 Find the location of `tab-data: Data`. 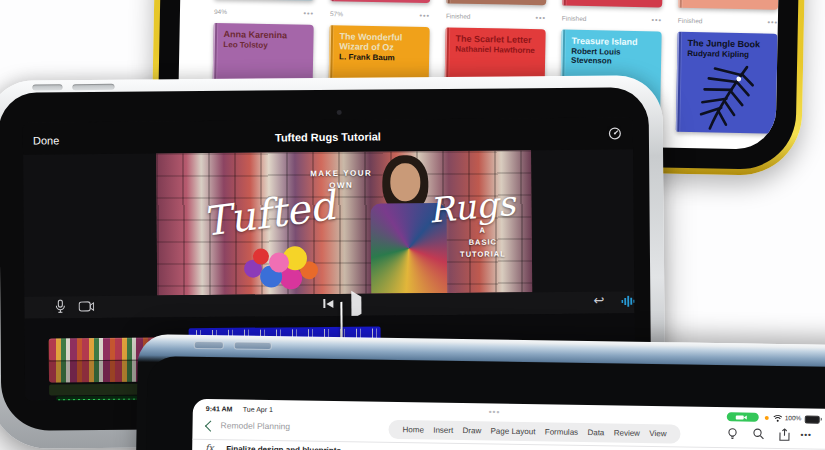

tab-data: Data is located at coordinates (596, 432).